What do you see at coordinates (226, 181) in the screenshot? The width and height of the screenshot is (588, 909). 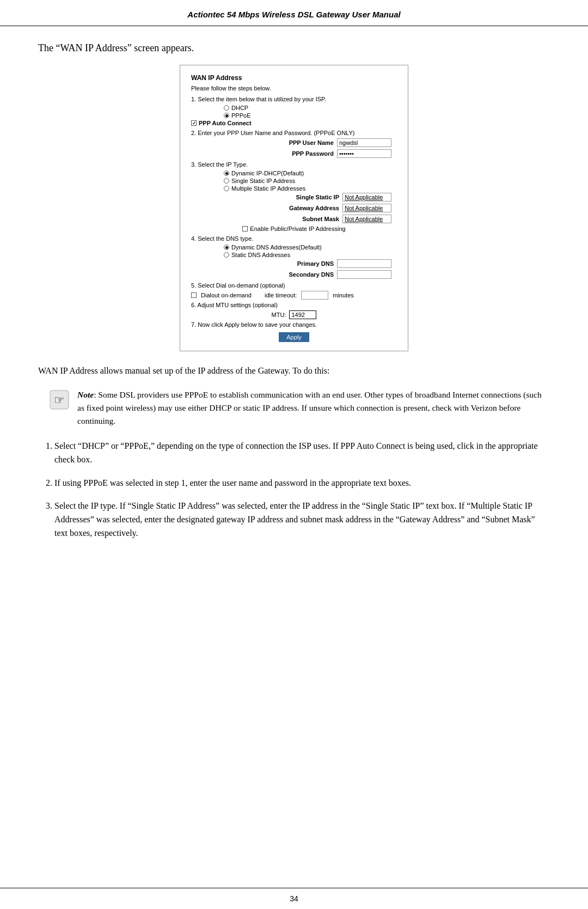 I see `single-static-radio` at bounding box center [226, 181].